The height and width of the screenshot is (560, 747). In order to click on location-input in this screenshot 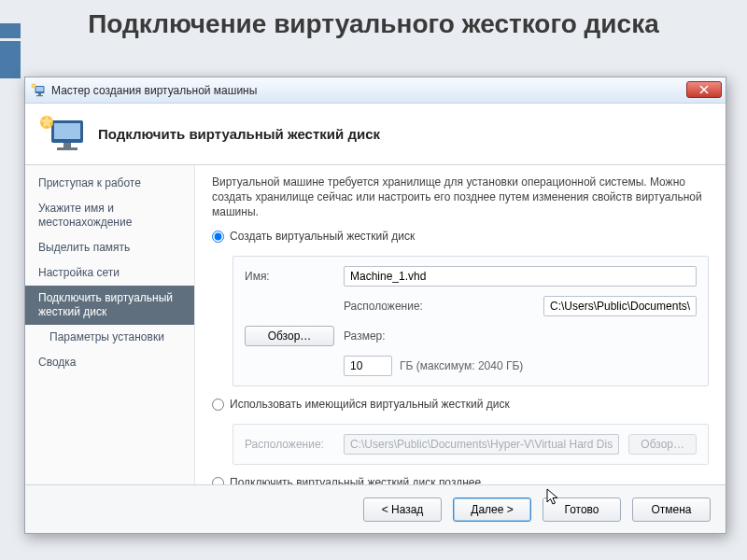, I will do `click(620, 306)`.